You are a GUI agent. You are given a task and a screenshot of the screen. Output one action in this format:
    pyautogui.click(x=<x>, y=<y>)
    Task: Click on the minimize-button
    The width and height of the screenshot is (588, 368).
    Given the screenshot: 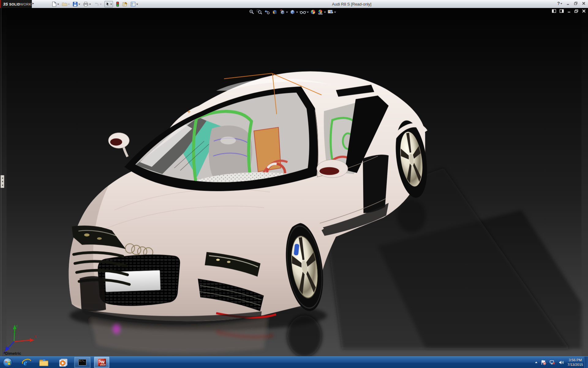 What is the action you would take?
    pyautogui.click(x=568, y=3)
    